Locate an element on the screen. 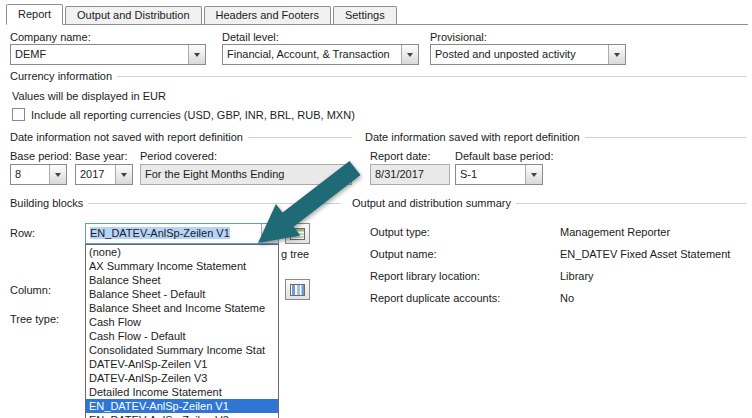 The width and height of the screenshot is (752, 418). dropdown-item: DATEV-AnlSp-Zeilen V3 is located at coordinates (182, 378).